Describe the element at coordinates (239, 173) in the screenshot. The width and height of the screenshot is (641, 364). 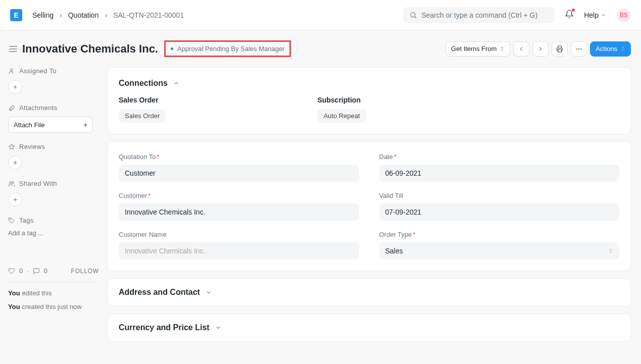
I see `quotation-to-input: Customer` at that location.